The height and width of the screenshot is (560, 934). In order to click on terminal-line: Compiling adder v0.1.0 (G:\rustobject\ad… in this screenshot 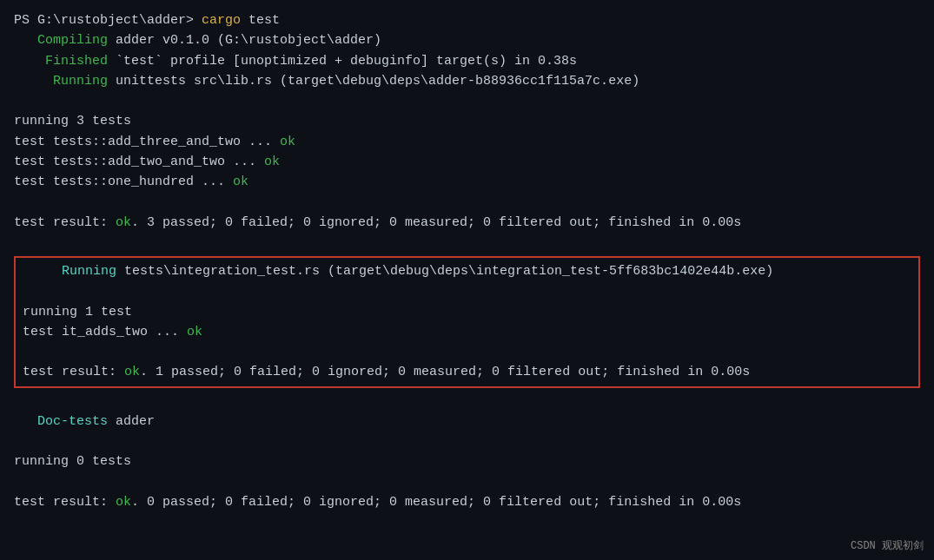, I will do `click(467, 40)`.